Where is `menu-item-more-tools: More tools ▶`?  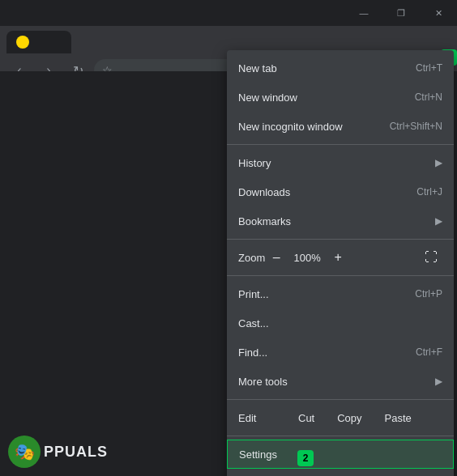
menu-item-more-tools: More tools ▶ is located at coordinates (340, 381).